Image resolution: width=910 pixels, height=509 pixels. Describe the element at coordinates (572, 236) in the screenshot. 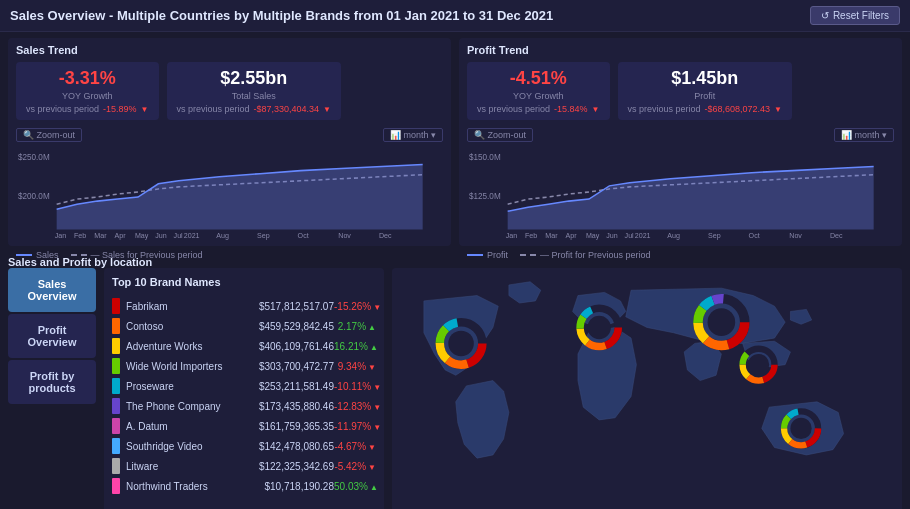

I see `svg-text: Apr` at that location.